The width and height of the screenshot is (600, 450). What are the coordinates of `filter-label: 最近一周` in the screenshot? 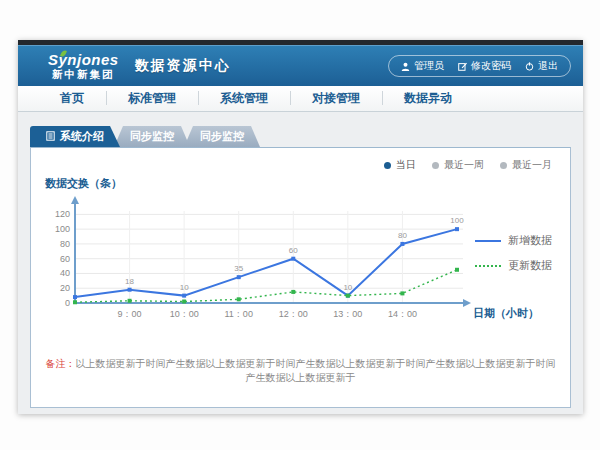 It's located at (464, 165).